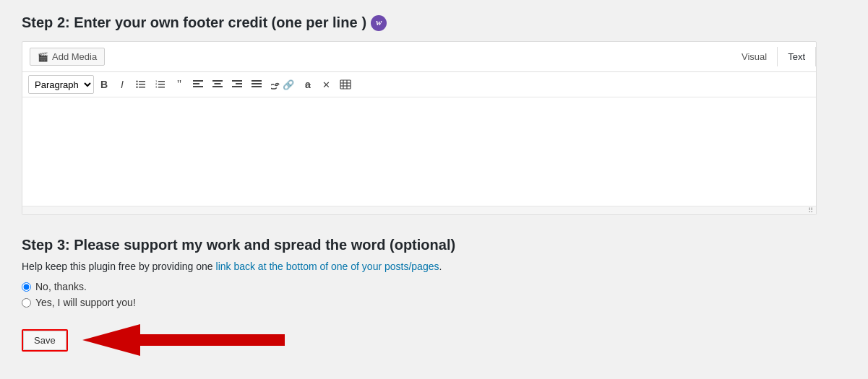 Image resolution: width=868 pixels, height=379 pixels. I want to click on fullscreen-button: ✕, so click(326, 84).